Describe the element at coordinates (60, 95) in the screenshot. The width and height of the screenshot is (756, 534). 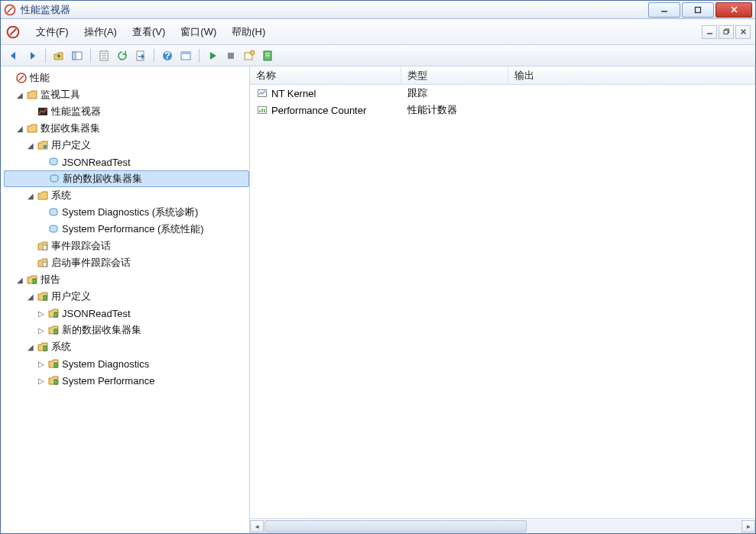
I see `tree-label: 监视工具` at that location.